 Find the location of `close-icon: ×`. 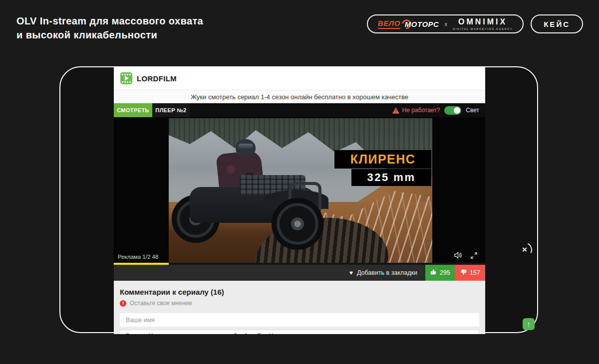

close-icon: × is located at coordinates (525, 250).